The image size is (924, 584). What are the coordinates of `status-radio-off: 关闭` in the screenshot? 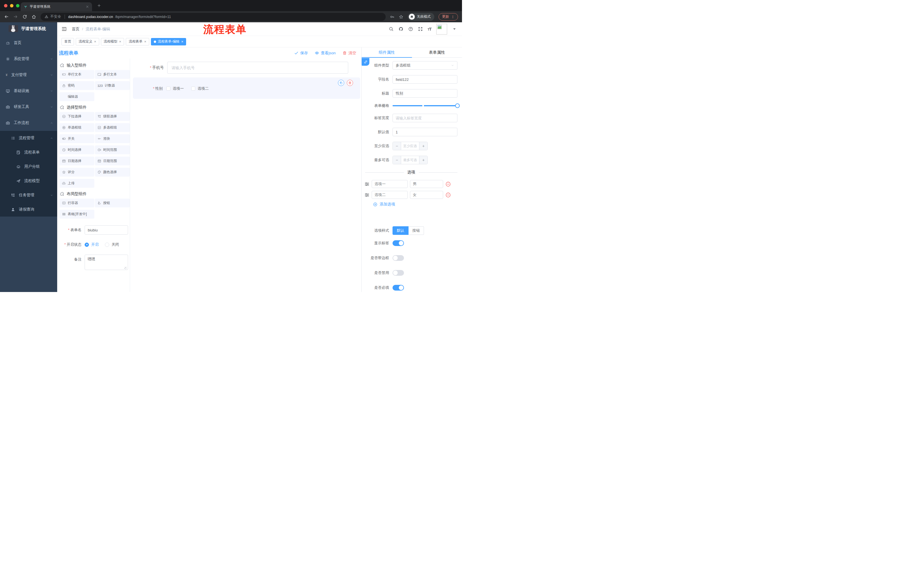 It's located at (112, 245).